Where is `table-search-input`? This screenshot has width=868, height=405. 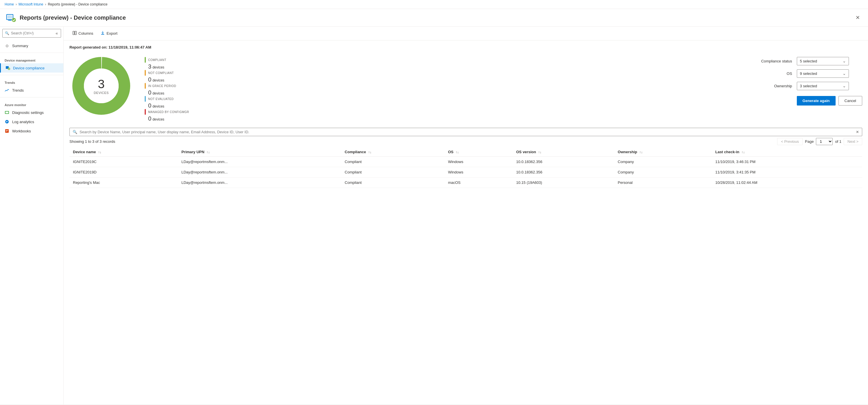 table-search-input is located at coordinates (466, 132).